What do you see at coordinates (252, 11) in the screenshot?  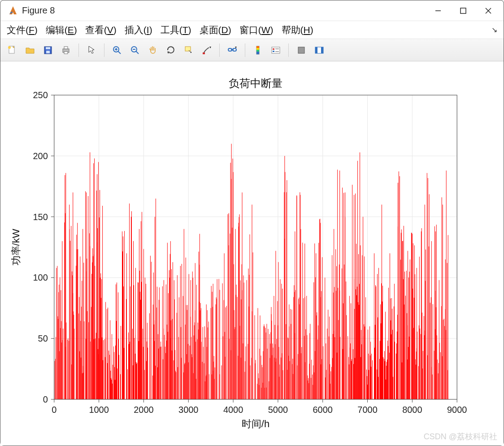 I see `titlebar: Figure 8` at bounding box center [252, 11].